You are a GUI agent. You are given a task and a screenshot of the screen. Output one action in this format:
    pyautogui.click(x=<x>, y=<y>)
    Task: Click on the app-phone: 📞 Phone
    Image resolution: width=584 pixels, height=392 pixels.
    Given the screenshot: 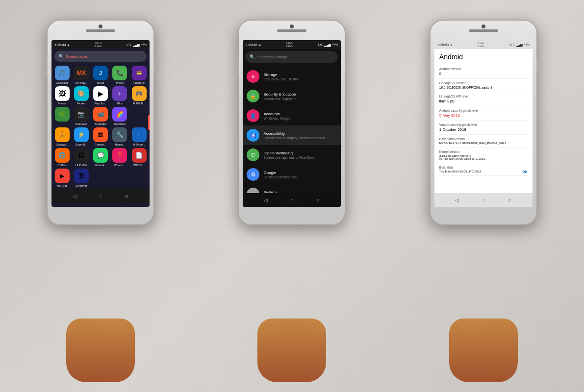 What is the action you would take?
    pyautogui.click(x=120, y=75)
    